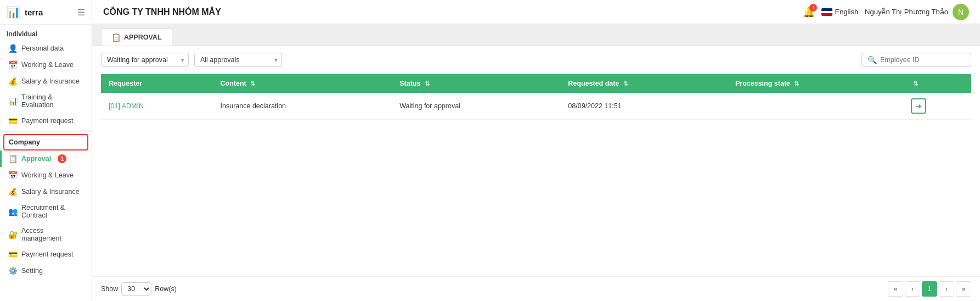 The width and height of the screenshot is (980, 301). I want to click on language-label: English, so click(846, 12).